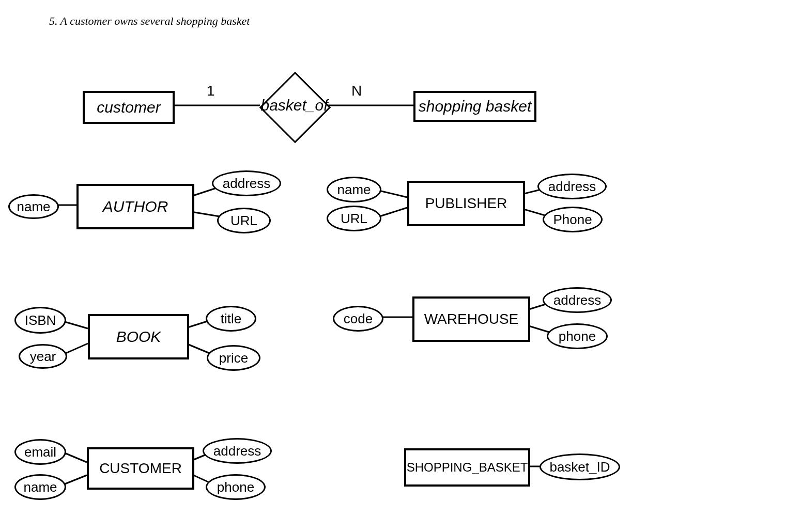 The width and height of the screenshot is (801, 532). I want to click on attr-book-title: title, so click(231, 319).